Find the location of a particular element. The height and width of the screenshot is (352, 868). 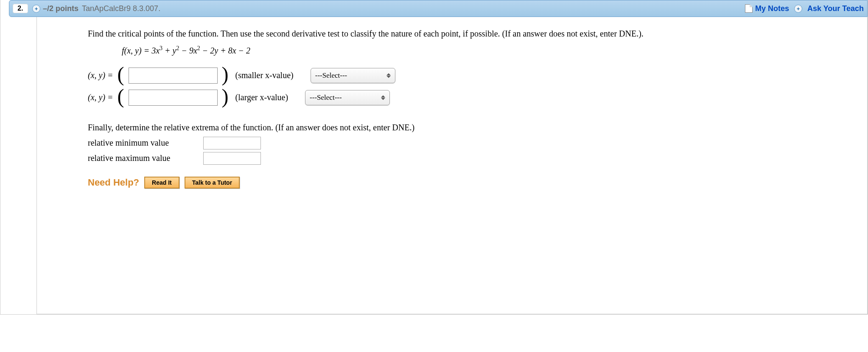

relmin-input is located at coordinates (232, 143).